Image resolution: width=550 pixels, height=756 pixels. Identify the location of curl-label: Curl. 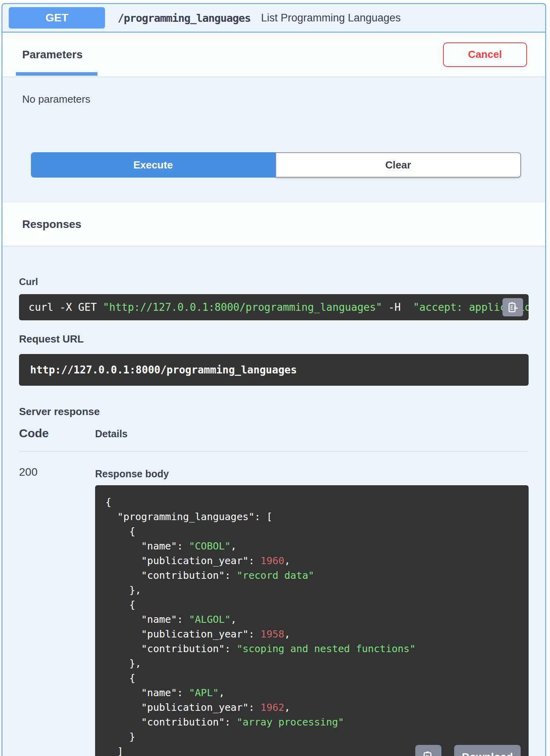
(274, 282).